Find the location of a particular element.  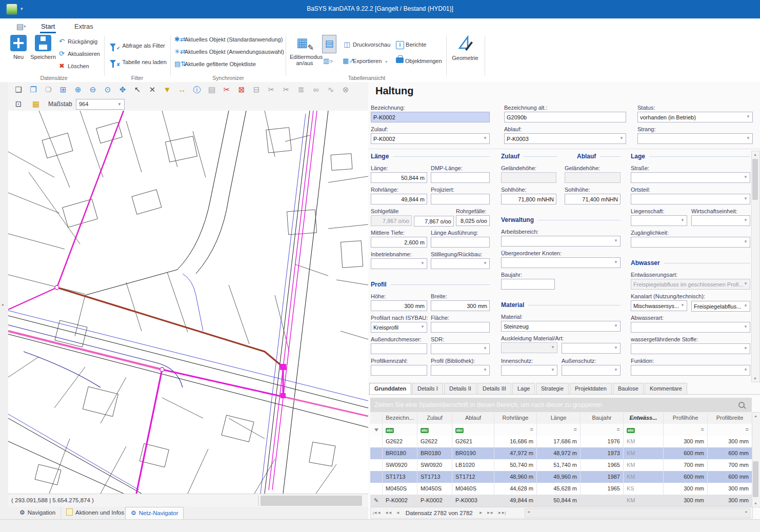

stats-icon: ≣ is located at coordinates (301, 90).